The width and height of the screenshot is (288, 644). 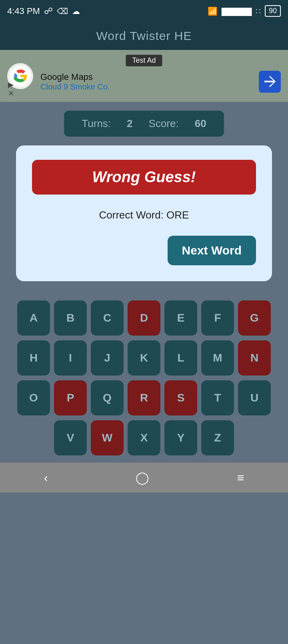 I want to click on score-value: 60, so click(x=201, y=124).